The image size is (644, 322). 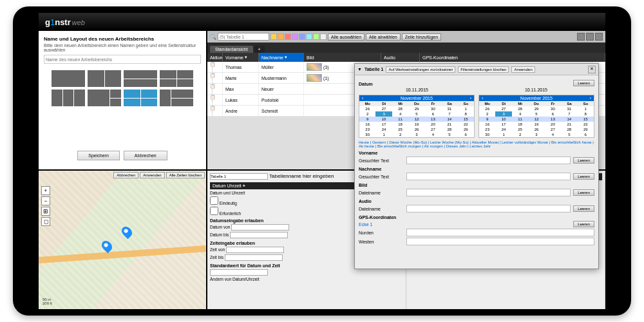 I want to click on vorname-filter-input, so click(x=488, y=160).